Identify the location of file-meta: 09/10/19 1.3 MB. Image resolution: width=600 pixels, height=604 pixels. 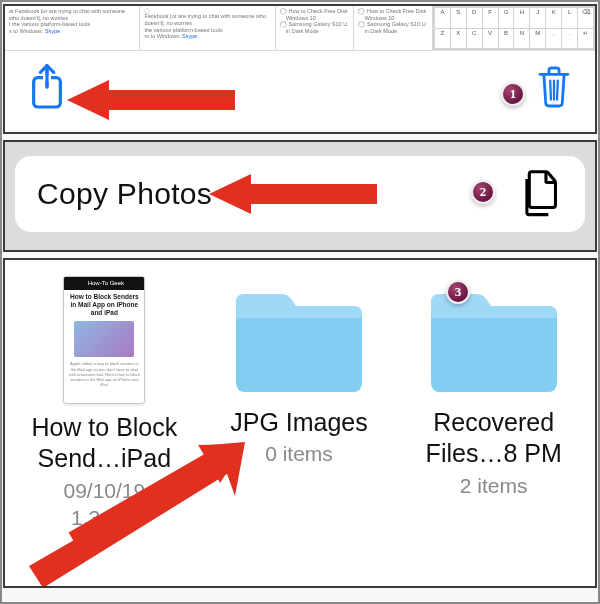
(104, 504).